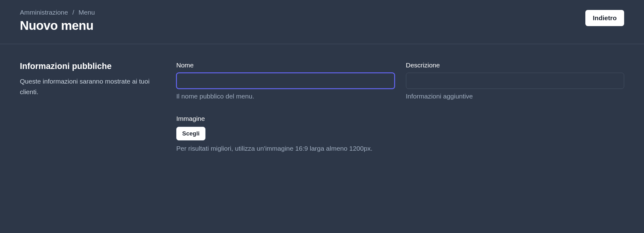 The image size is (644, 233). What do you see at coordinates (400, 81) in the screenshot?
I see `form-row-1: Nome Il nome pubblico del menu. Descrizi…` at bounding box center [400, 81].